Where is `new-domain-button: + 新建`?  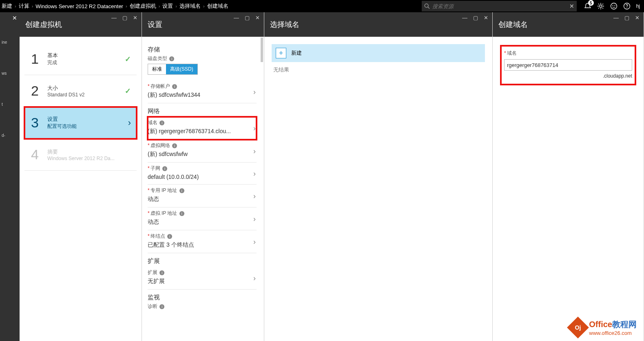
new-domain-button: + 新建 is located at coordinates (378, 53).